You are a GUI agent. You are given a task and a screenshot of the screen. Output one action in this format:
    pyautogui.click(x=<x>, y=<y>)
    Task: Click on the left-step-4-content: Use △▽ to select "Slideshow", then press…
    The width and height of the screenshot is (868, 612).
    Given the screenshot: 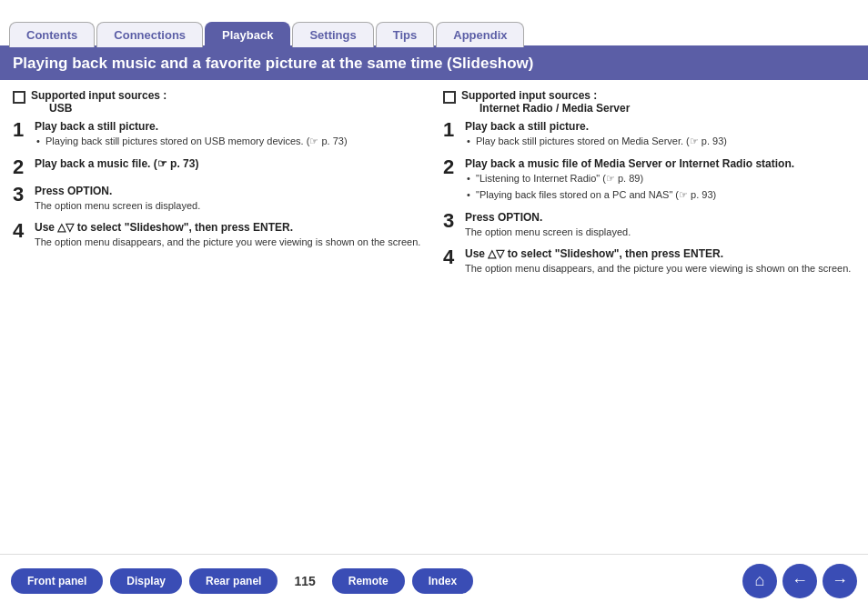 What is the action you would take?
    pyautogui.click(x=229, y=235)
    